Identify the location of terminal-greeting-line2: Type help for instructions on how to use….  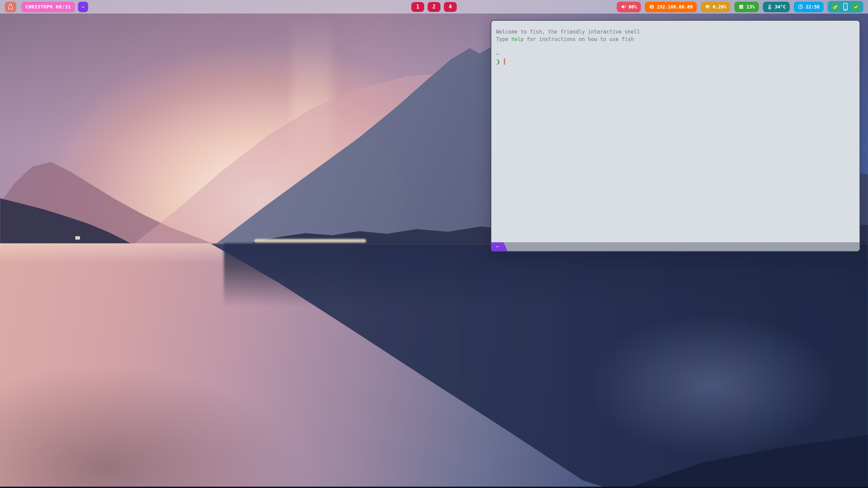
(675, 39).